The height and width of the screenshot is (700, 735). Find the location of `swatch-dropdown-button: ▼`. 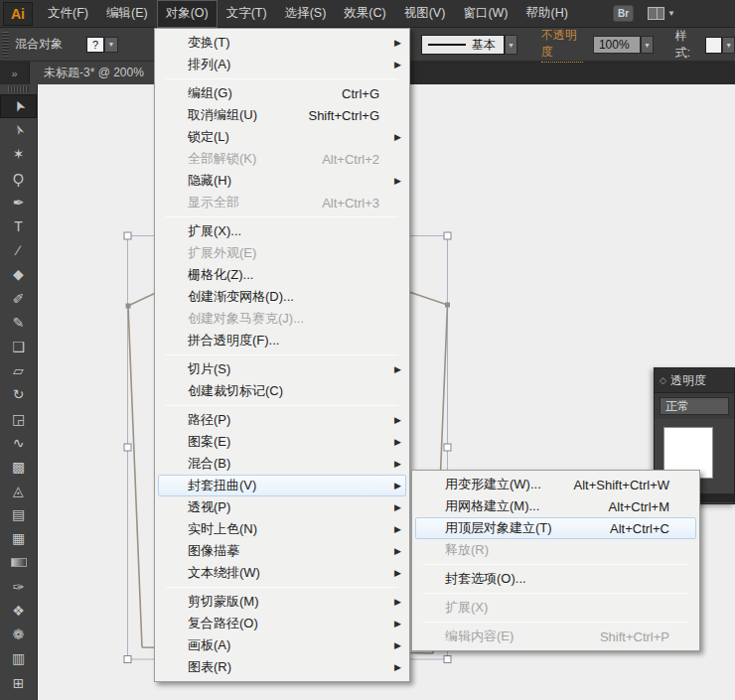

swatch-dropdown-button: ▼ is located at coordinates (111, 45).